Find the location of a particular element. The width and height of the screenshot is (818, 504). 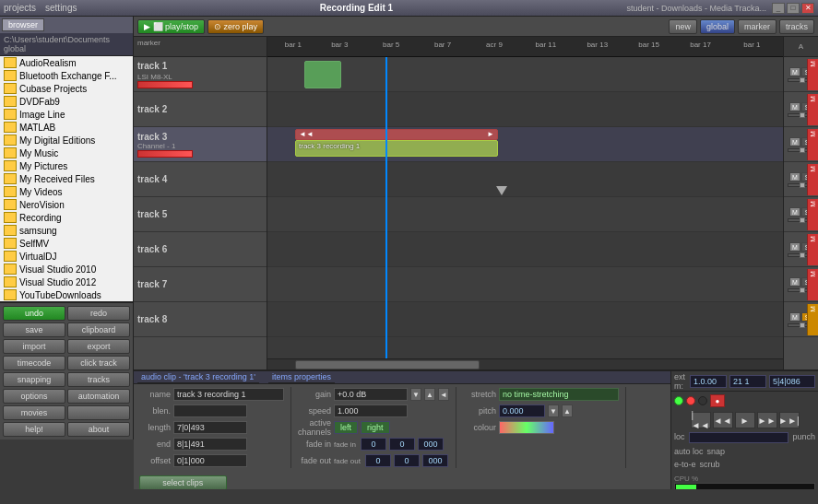

export-button: export is located at coordinates (99, 346).